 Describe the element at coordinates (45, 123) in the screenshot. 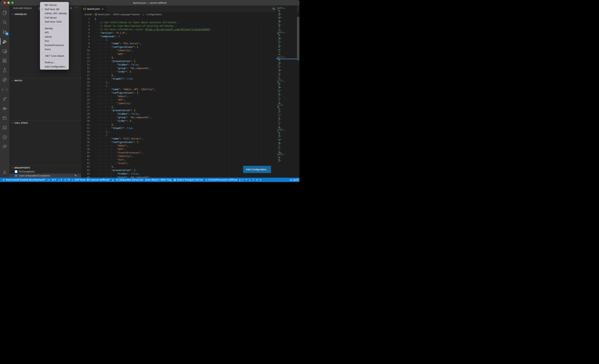

I see `call-stack-section-header: ⌄ CALL STACK` at that location.